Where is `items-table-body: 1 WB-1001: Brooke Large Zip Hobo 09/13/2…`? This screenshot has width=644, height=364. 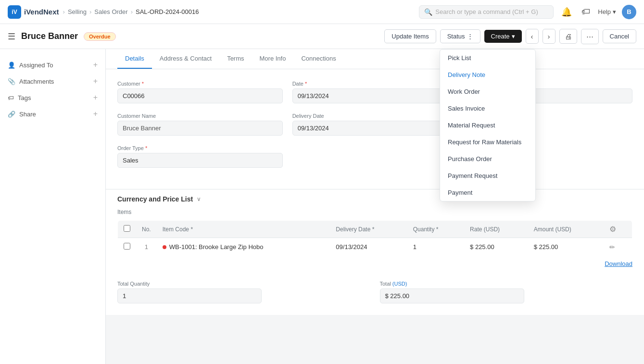 items-table-body: 1 WB-1001: Brooke Large Zip Hobo 09/13/2… is located at coordinates (375, 247).